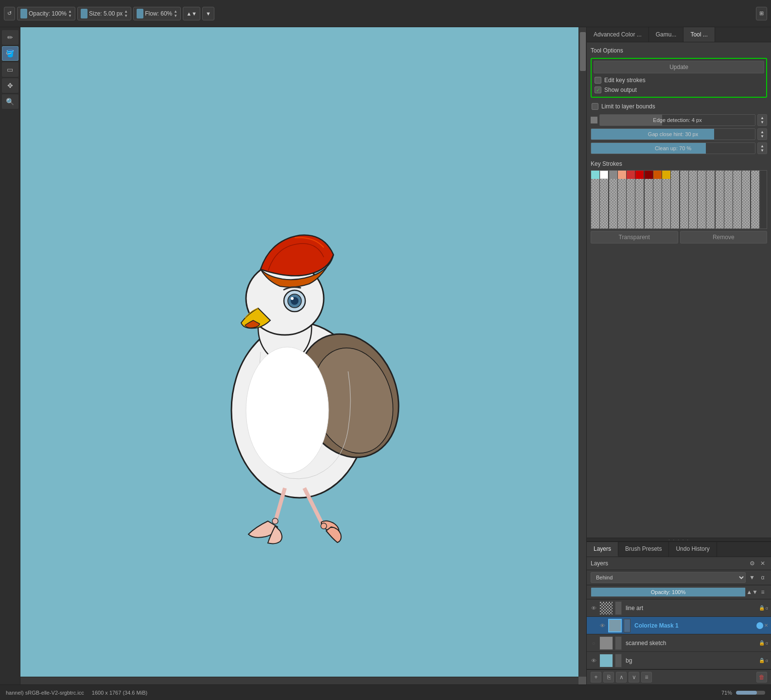 This screenshot has width=771, height=700. What do you see at coordinates (752, 563) in the screenshot?
I see `layers-settings-icon: ⚙` at bounding box center [752, 563].